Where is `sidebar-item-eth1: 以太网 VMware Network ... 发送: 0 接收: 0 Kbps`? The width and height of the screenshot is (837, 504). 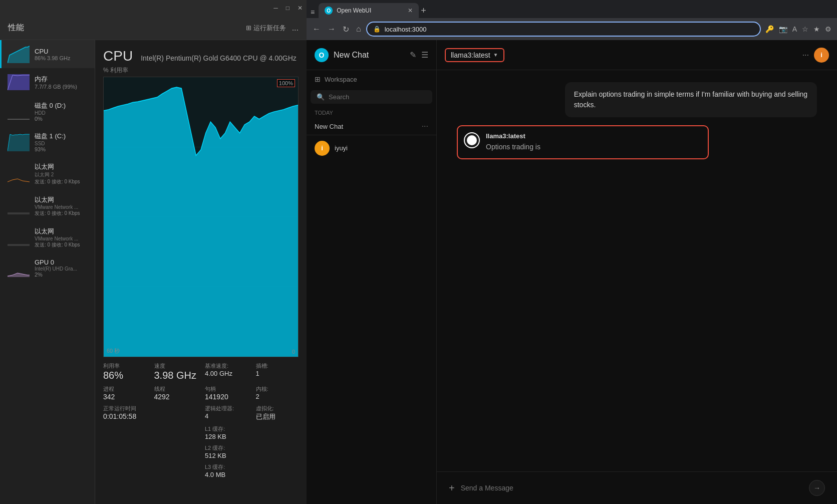
sidebar-item-eth1: 以太网 VMware Network ... 发送: 0 接收: 0 Kbps is located at coordinates (47, 206).